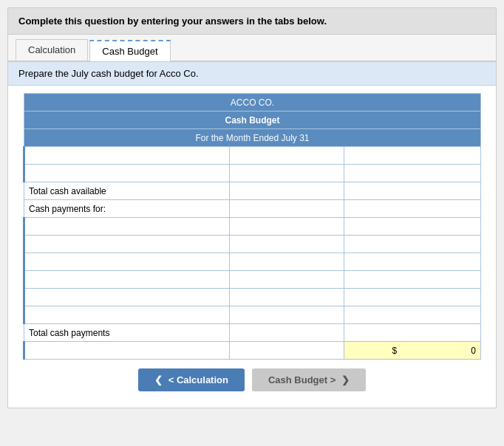 This screenshot has width=504, height=446. I want to click on table-row-total-payments: Total cash payments, so click(253, 333).